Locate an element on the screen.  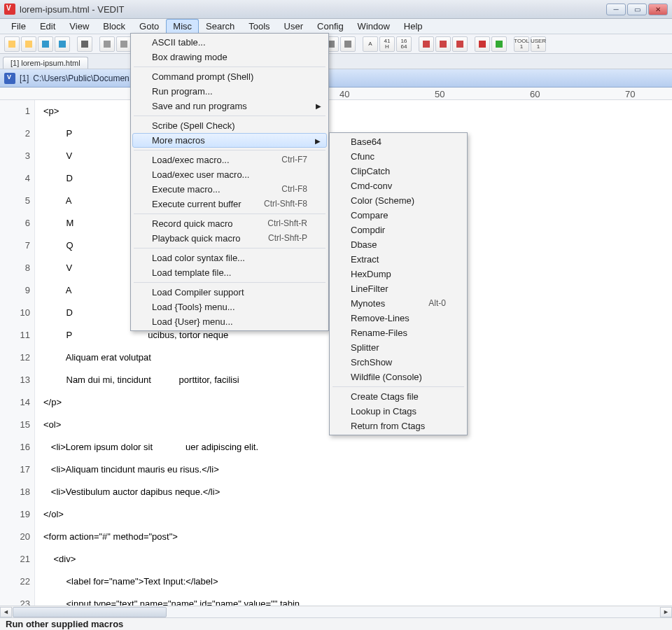
menu-search: Search is located at coordinates (220, 27).